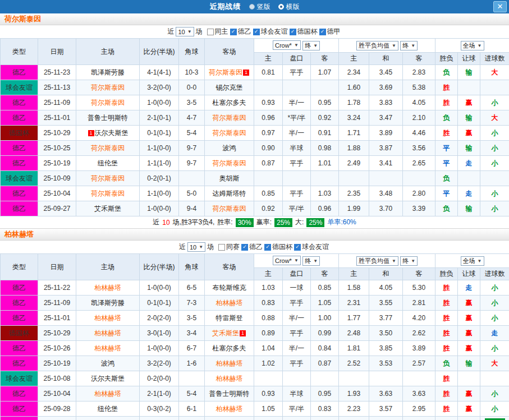 The image size is (509, 420). I want to click on col-header-handicap: 盘口, so click(297, 274).